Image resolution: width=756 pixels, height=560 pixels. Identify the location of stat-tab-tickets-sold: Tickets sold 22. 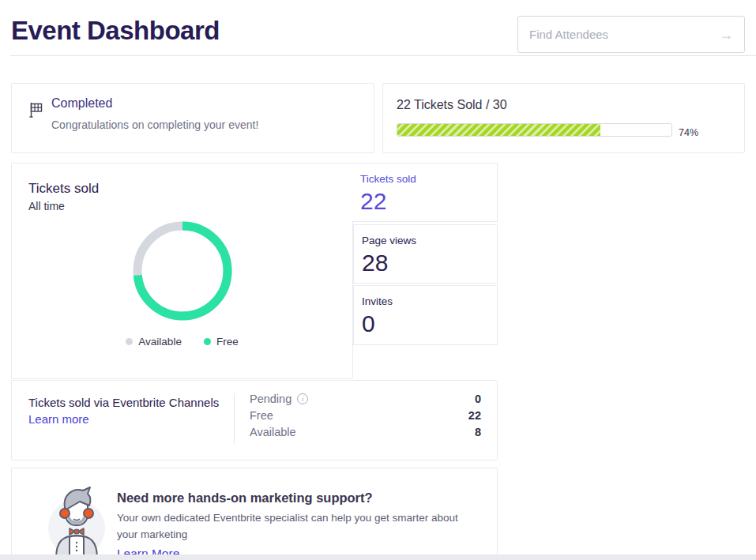
(425, 193).